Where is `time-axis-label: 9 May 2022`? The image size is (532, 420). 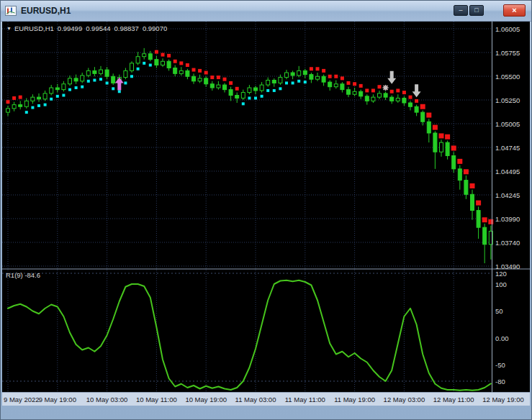
time-axis-label: 9 May 2022 is located at coordinates (22, 400).